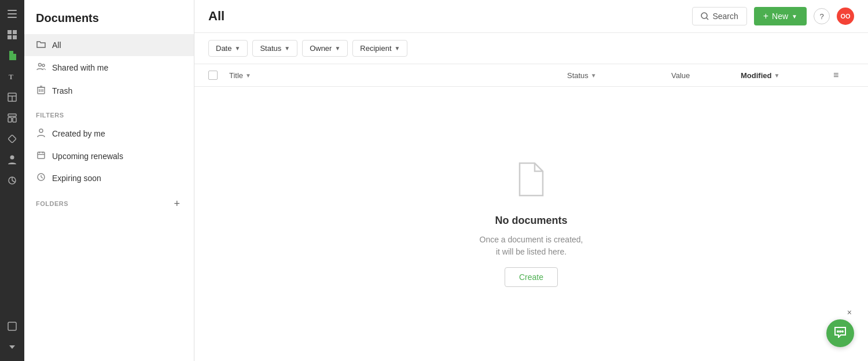  What do you see at coordinates (12, 326) in the screenshot?
I see `rail-icon-bottom` at bounding box center [12, 326].